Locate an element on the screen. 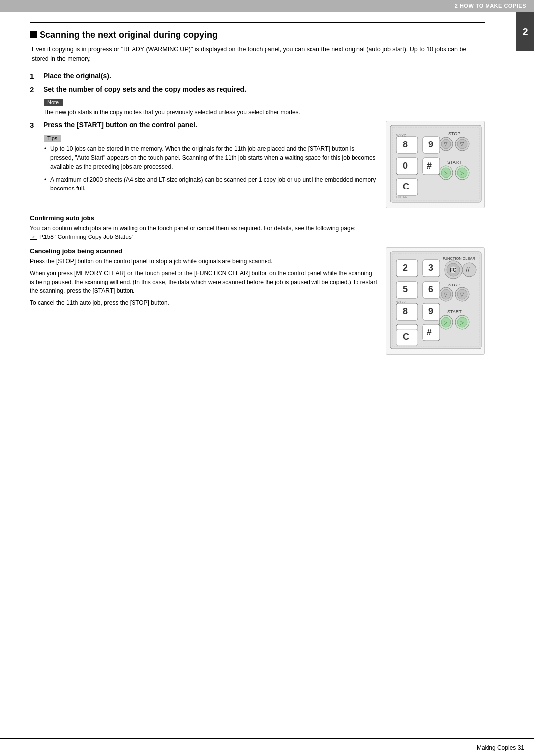 The image size is (534, 756). canceling-text2: When you press [MEMORY CLEAR] on the tou… is located at coordinates (204, 282).